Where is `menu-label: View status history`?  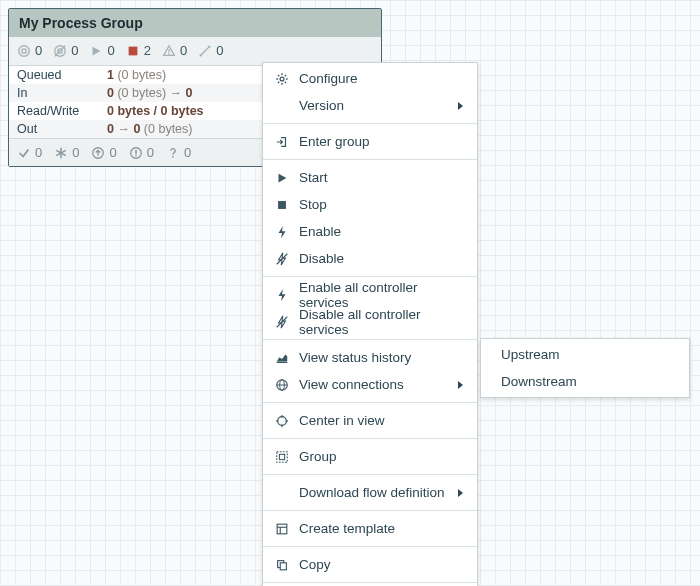
menu-label: View status history is located at coordinates (381, 358).